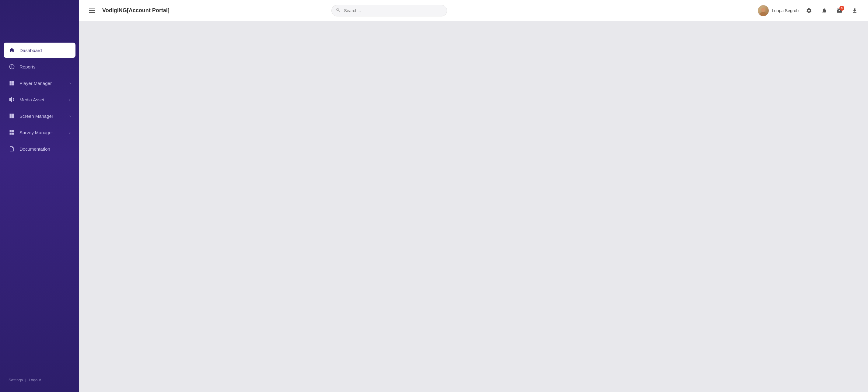 The width and height of the screenshot is (868, 392). Describe the element at coordinates (764, 11) in the screenshot. I see `avatar-image` at that location.